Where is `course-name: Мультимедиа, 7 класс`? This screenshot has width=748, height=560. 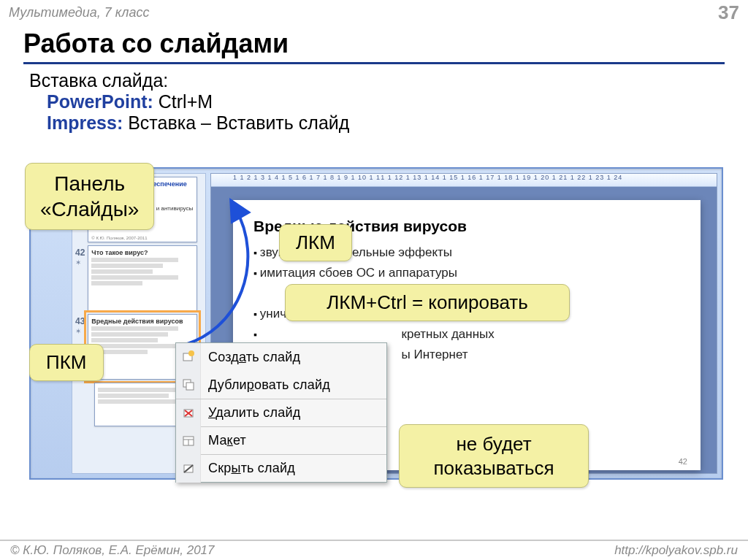 course-name: Мультимедиа, 7 класс is located at coordinates (79, 13).